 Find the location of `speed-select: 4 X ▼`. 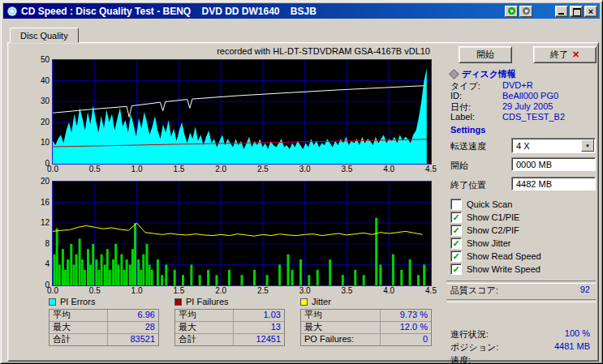

speed-select: 4 X ▼ is located at coordinates (553, 146).